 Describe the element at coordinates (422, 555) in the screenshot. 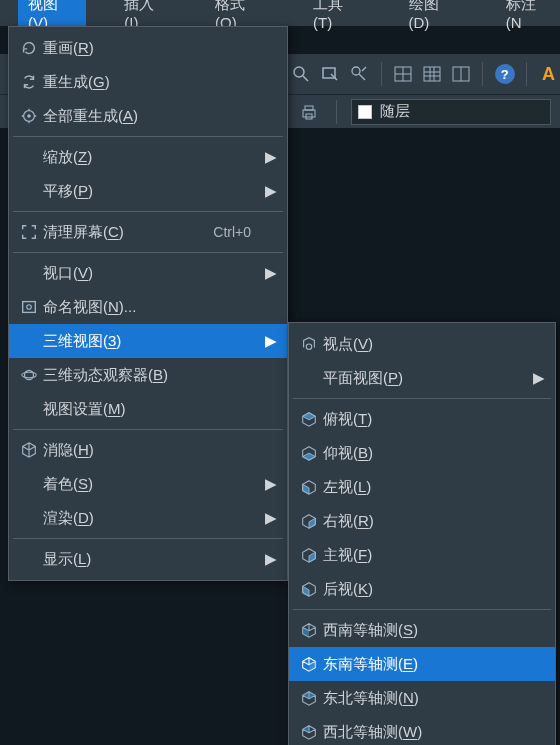

I see `menu-item-主视: 主视(F)` at that location.